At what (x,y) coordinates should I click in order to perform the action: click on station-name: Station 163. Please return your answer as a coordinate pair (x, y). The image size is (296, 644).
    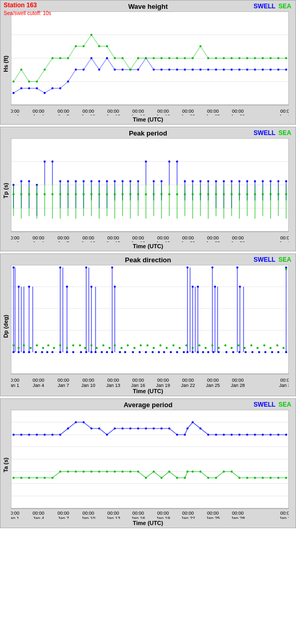
    Looking at the image, I should click on (28, 6).